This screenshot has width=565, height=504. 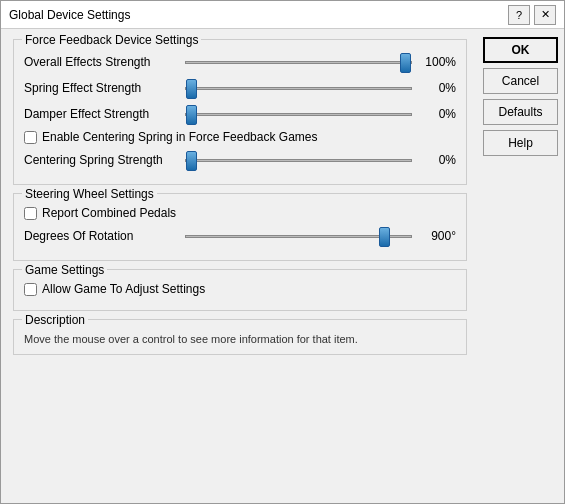 I want to click on game-settings-title: Game Settings, so click(x=64, y=270).